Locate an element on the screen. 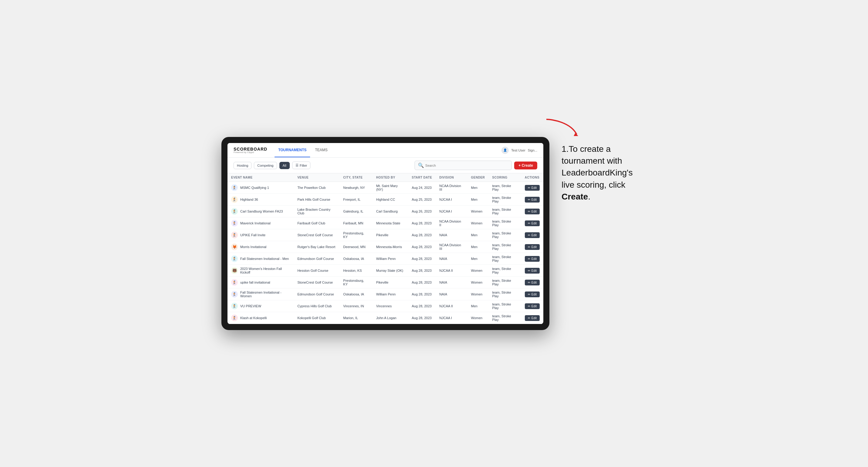 The image size is (868, 467). tab-teams: TEAMS is located at coordinates (321, 150).